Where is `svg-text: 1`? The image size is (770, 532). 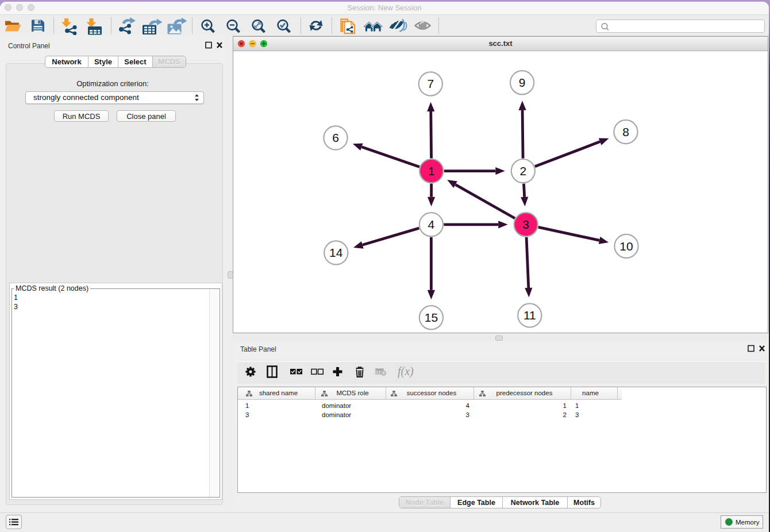
svg-text: 1 is located at coordinates (432, 171).